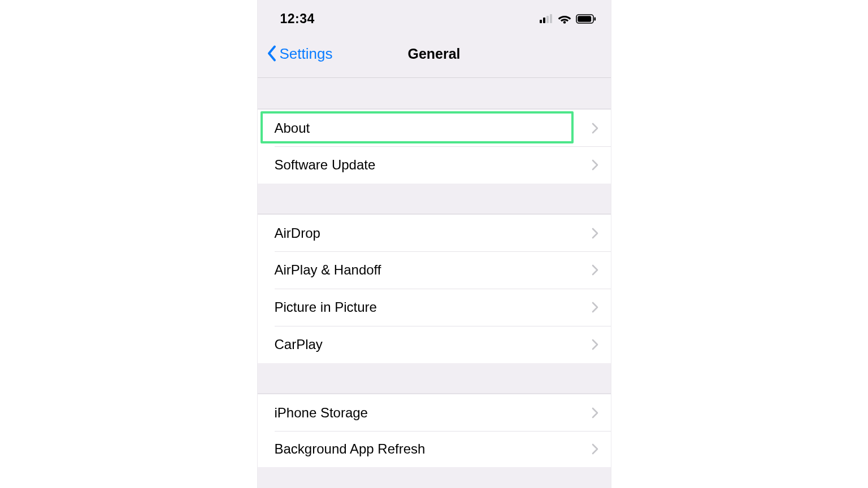  What do you see at coordinates (297, 19) in the screenshot?
I see `status-time: 12:34` at bounding box center [297, 19].